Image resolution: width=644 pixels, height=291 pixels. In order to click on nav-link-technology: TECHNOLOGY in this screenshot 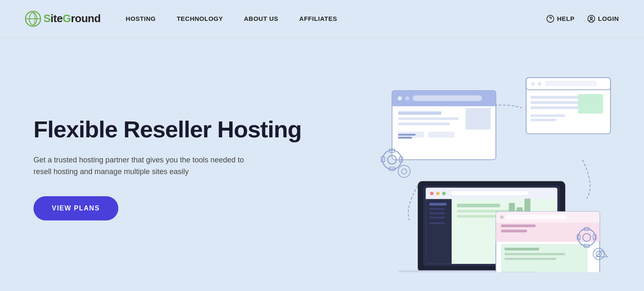, I will do `click(200, 18)`.